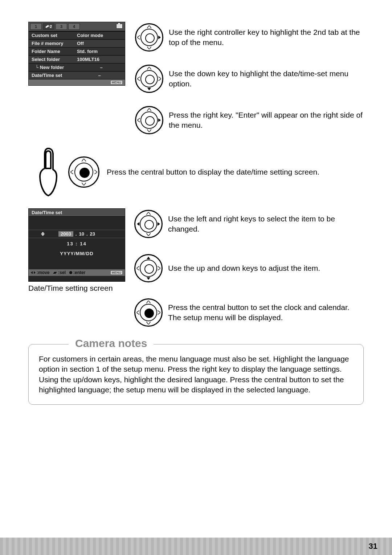 This screenshot has height=555, width=392. I want to click on datetime-screen: Date/Time set 2003 . 10 . 23 13 : 14 YYY…, so click(77, 245).